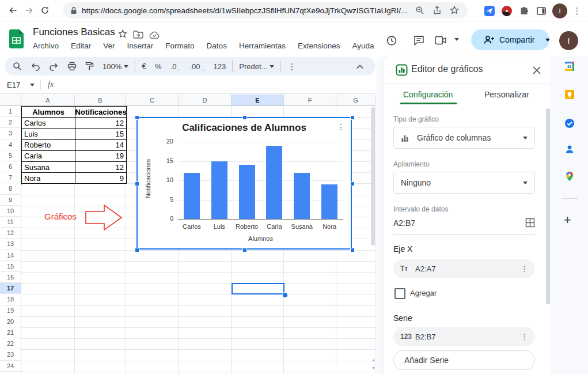 The image size is (588, 374). Describe the element at coordinates (548, 206) in the screenshot. I see `panel-scrollbar` at that location.